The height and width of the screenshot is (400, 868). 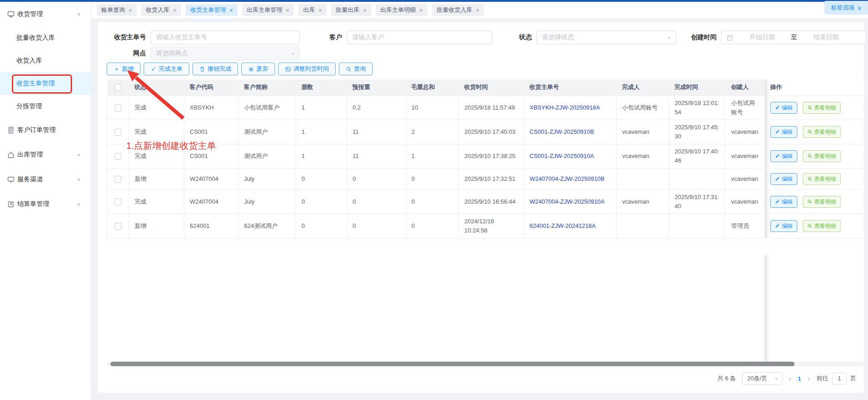 I want to click on cell-customer-code: CS001, so click(x=212, y=156).